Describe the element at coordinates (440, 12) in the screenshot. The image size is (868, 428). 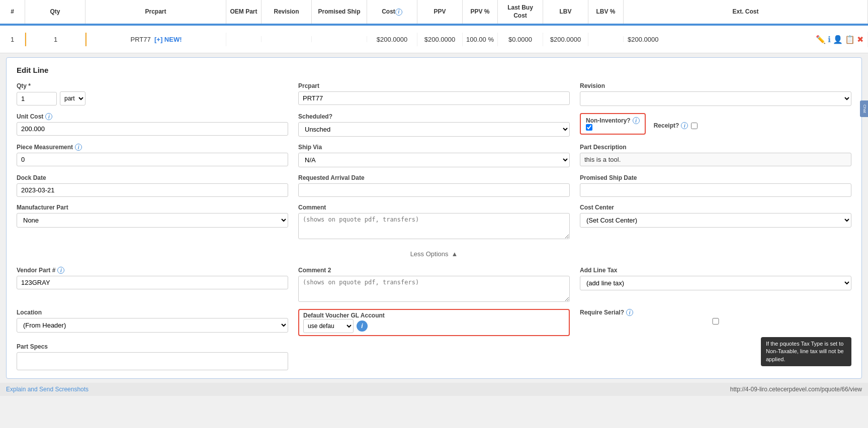
I see `th-ppv: PPV` at that location.